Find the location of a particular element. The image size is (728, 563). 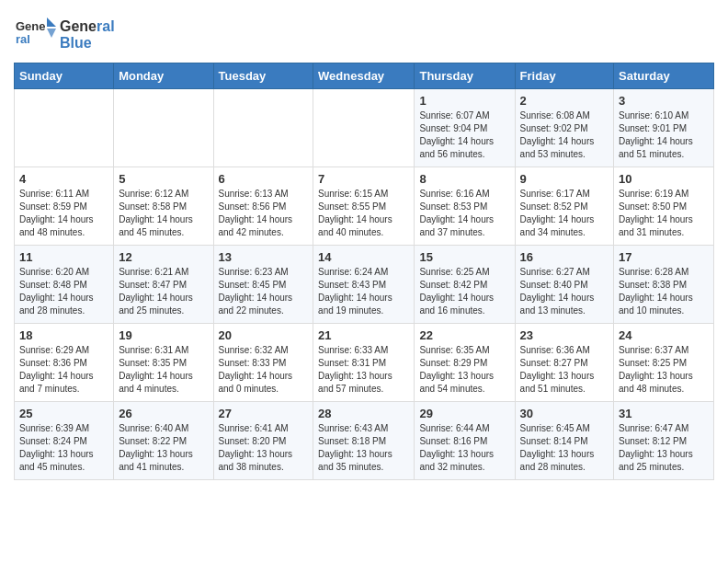

cell-content: Sunrise: 6:11 AM is located at coordinates (64, 194).